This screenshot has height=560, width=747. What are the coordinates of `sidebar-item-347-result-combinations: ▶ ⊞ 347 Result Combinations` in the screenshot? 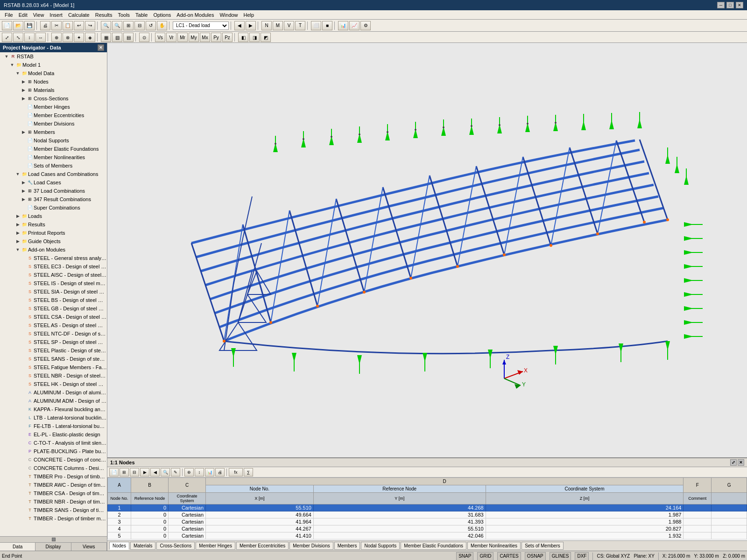 It's located at (53, 199).